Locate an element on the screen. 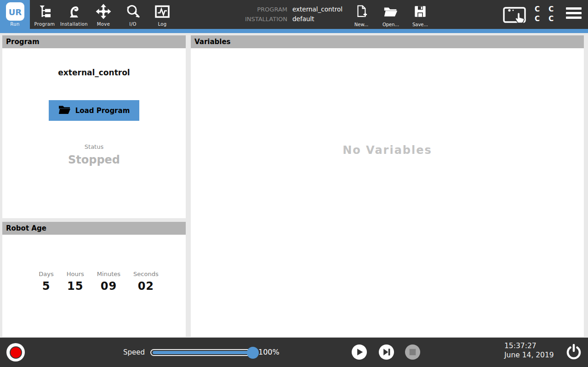 The image size is (588, 367). save-floppy-icon is located at coordinates (420, 12).